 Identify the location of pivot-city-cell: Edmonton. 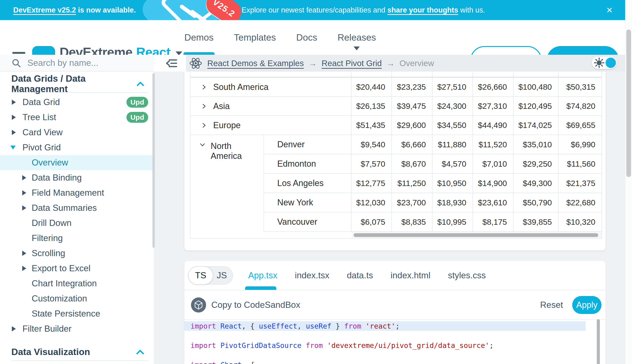
(308, 164).